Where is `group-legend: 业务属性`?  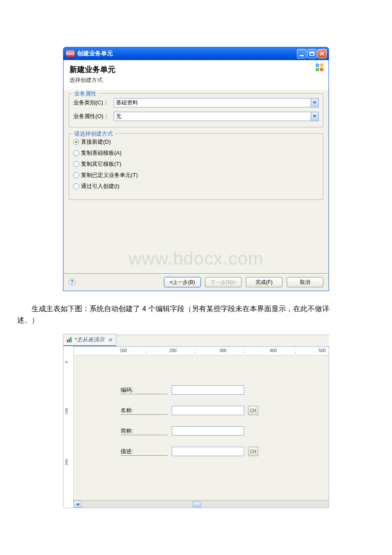 group-legend: 业务属性 is located at coordinates (85, 94).